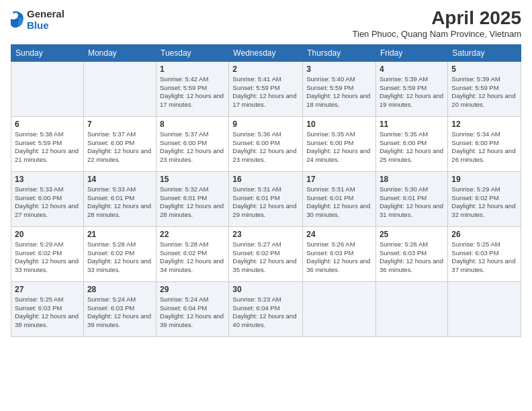  I want to click on day-info: Sunrise: 5:36 AMSunset: 6:00 PMDaylight:…, so click(266, 148).